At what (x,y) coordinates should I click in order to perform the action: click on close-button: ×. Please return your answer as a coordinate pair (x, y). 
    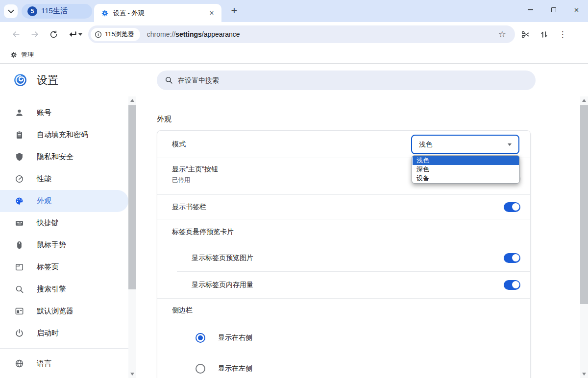
    Looking at the image, I should click on (576, 10).